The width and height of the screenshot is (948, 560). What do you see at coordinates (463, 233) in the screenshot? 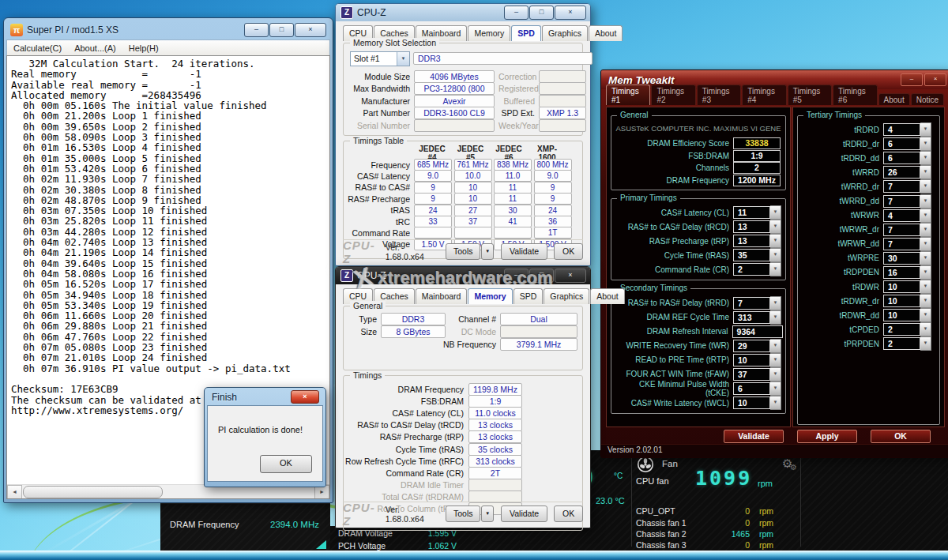
I see `table-row: Command Rate 1T` at bounding box center [463, 233].